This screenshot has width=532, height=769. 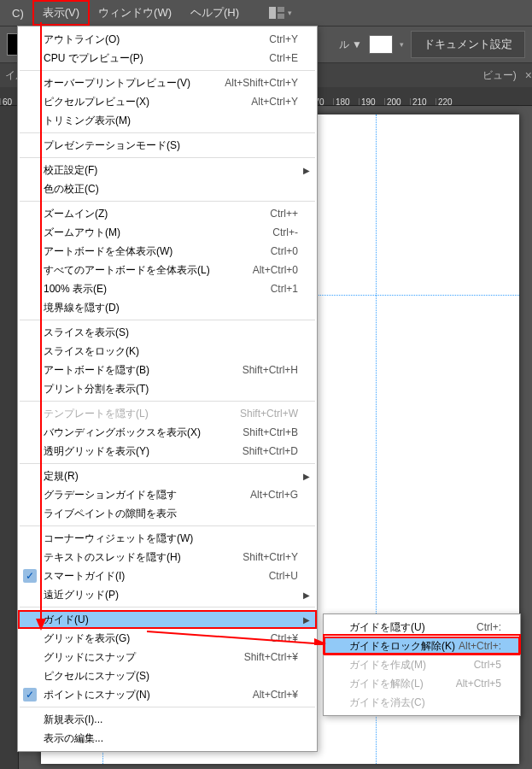 What do you see at coordinates (171, 538) in the screenshot?
I see `menu-item-label: コーナーウィジェットを隠す(W)` at bounding box center [171, 538].